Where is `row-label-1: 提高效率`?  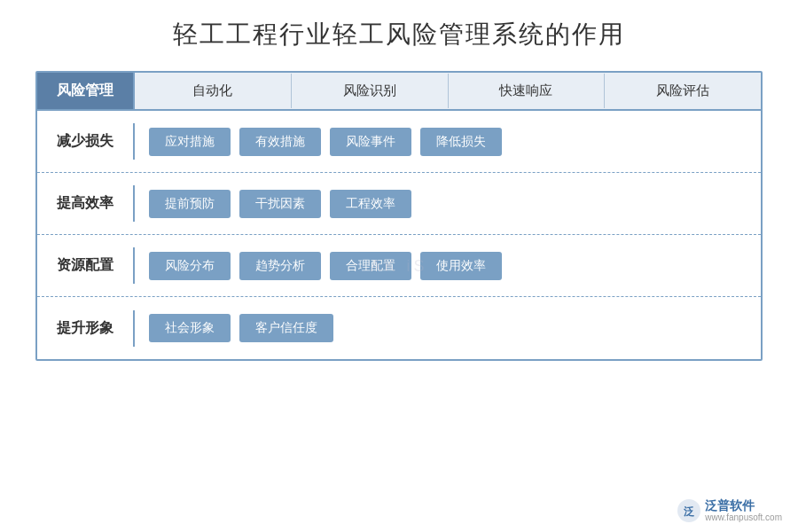 row-label-1: 提高效率 is located at coordinates (86, 204).